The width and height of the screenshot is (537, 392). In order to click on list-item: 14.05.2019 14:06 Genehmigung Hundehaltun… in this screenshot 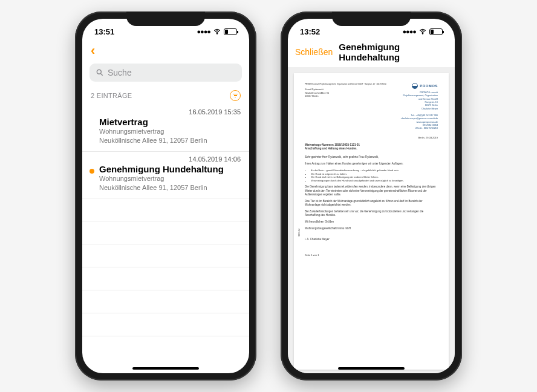, I will do `click(166, 175)`.